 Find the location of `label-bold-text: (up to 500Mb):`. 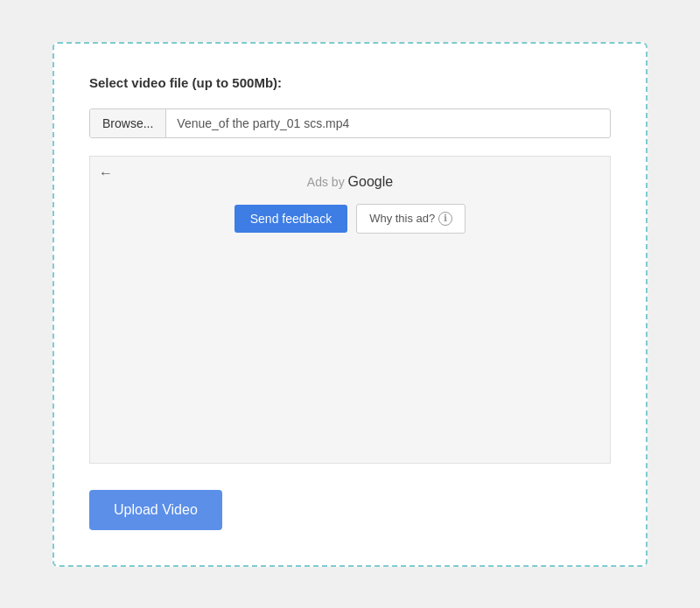

label-bold-text: (up to 500Mb): is located at coordinates (238, 82).